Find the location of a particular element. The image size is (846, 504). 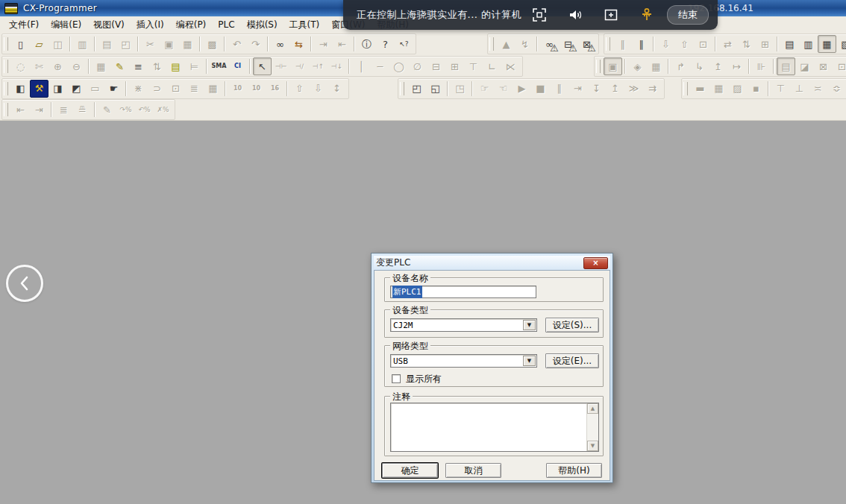

scroll-up-icon: ▲ is located at coordinates (592, 409).